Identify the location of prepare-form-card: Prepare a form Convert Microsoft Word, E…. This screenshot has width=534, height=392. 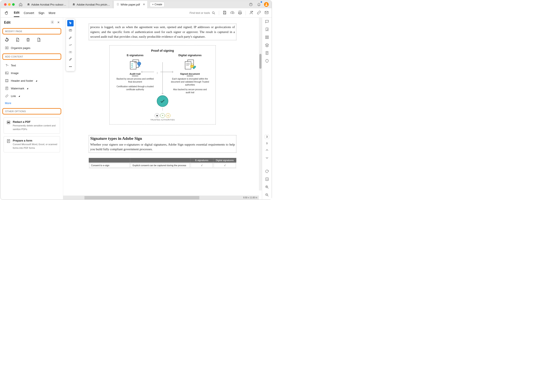
(32, 144).